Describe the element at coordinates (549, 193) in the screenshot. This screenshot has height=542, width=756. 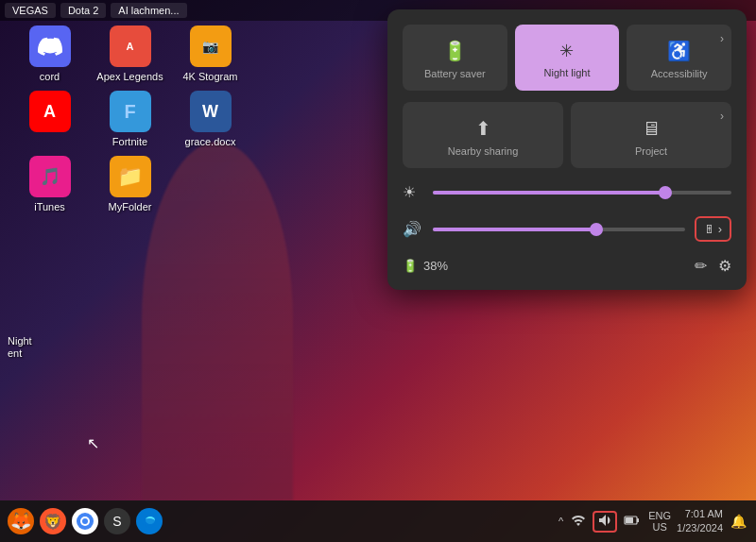
I see `brightness-fill` at that location.